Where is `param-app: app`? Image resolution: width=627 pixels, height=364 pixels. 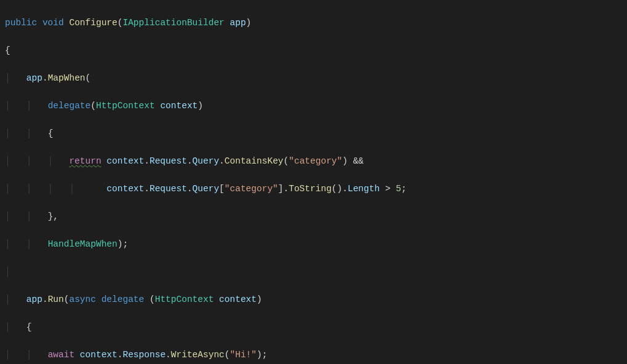
param-app: app is located at coordinates (238, 23).